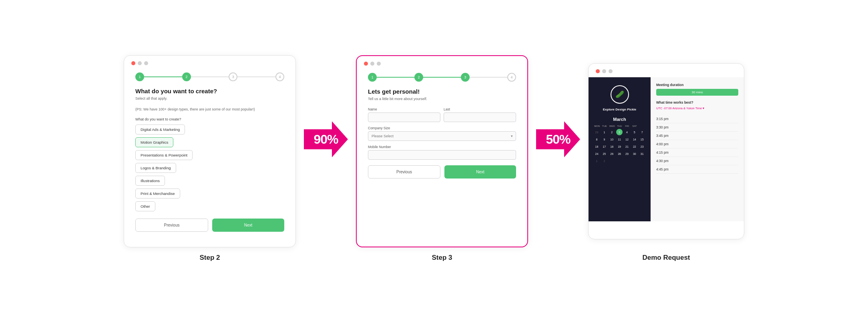 This screenshot has width=868, height=317. What do you see at coordinates (404, 109) in the screenshot?
I see `step3-name-label: Name` at bounding box center [404, 109].